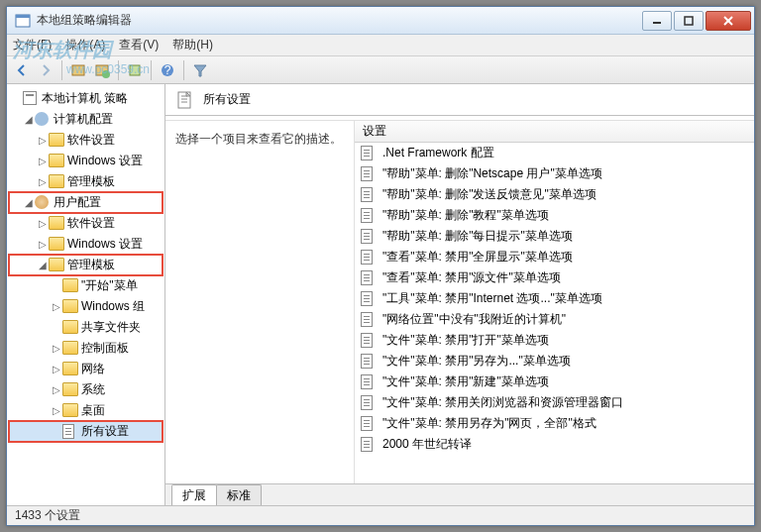 The height and width of the screenshot is (532, 761). What do you see at coordinates (85, 202) in the screenshot?
I see `tree-user-config: ◢用户配置` at bounding box center [85, 202].